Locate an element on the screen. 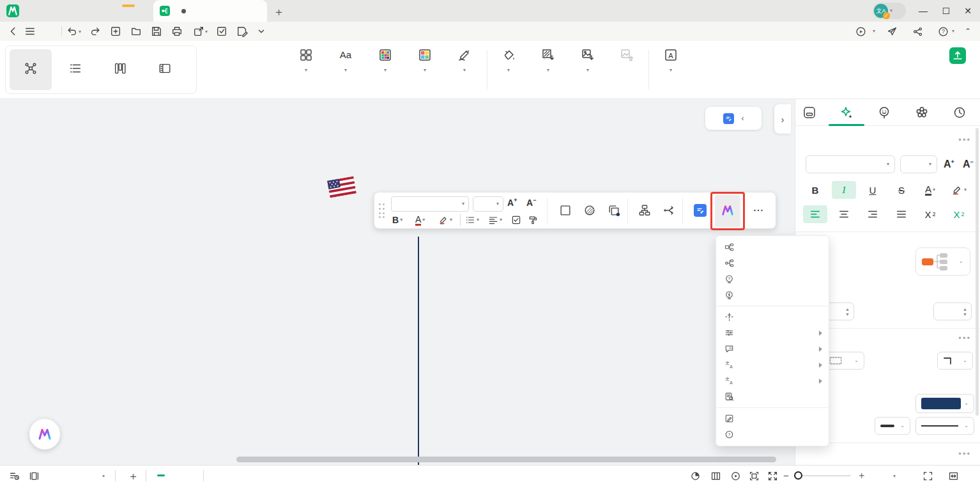 The height and width of the screenshot is (486, 980). canvas-horizontal-scrollbar is located at coordinates (506, 459).